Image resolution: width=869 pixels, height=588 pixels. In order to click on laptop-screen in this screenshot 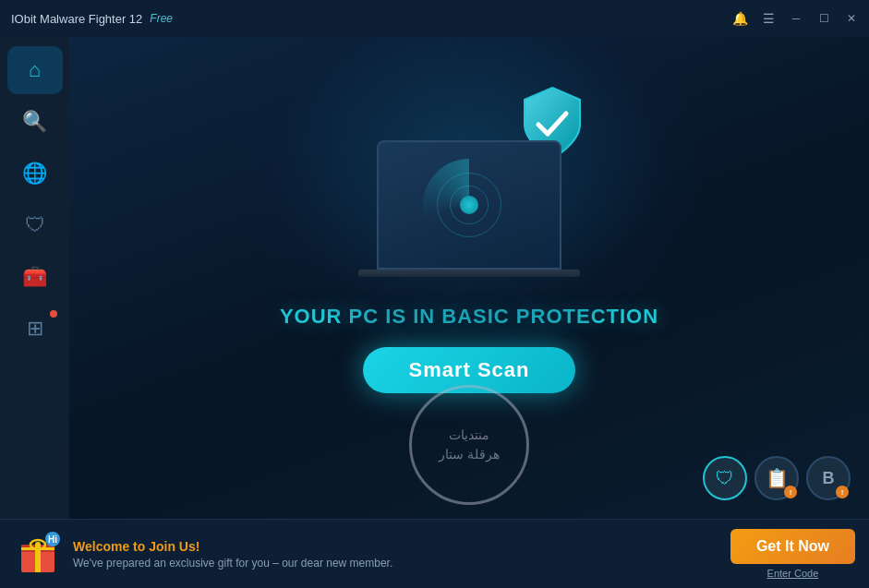, I will do `click(469, 205)`.